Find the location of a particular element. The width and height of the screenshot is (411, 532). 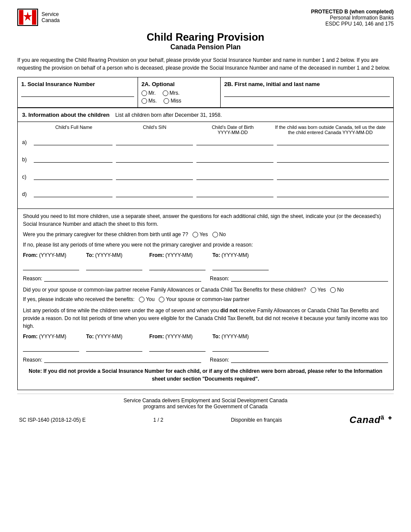

child-a-dob-input is located at coordinates (235, 141).